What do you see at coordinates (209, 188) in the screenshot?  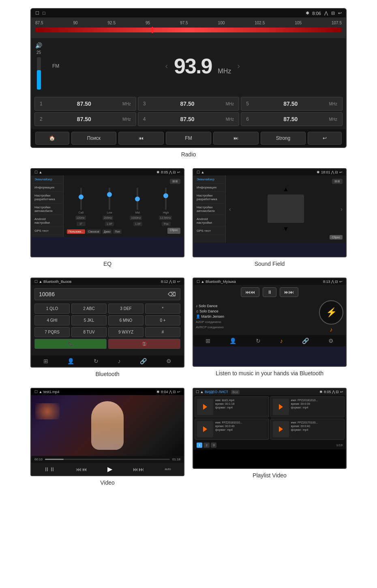 I see `sf-menu-info: Информация` at bounding box center [209, 188].